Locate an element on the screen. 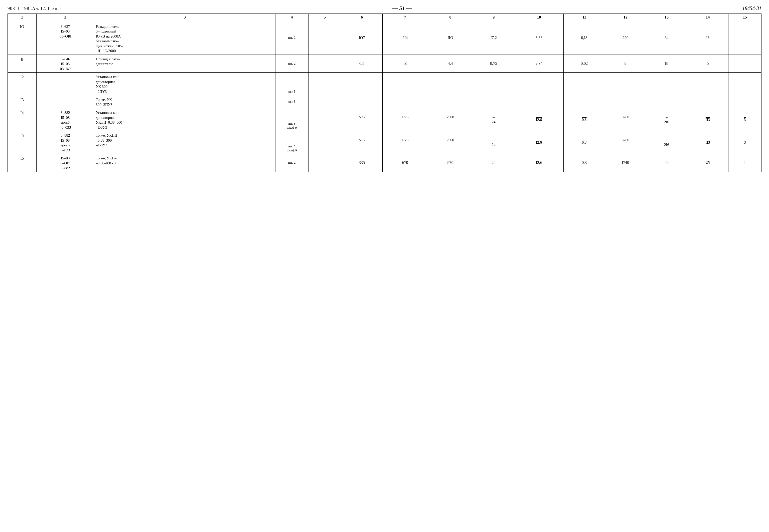 The width and height of the screenshot is (769, 532). col-header-14: 14 is located at coordinates (708, 17).